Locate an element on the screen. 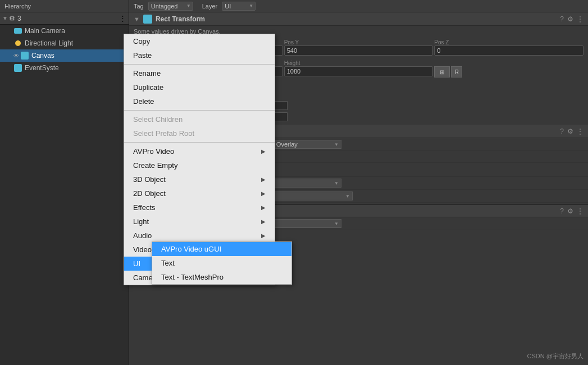 The height and width of the screenshot is (365, 588). watermark: CSDN @宇宙好男人 is located at coordinates (555, 356).